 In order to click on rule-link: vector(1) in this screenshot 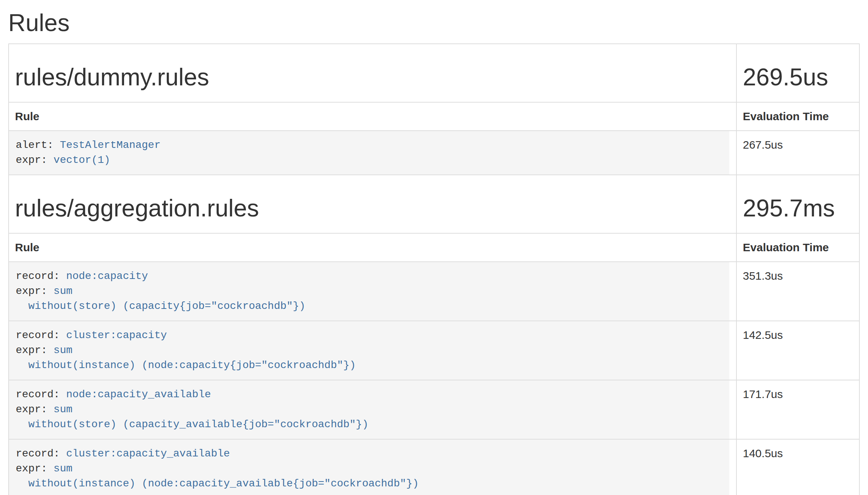, I will do `click(82, 160)`.